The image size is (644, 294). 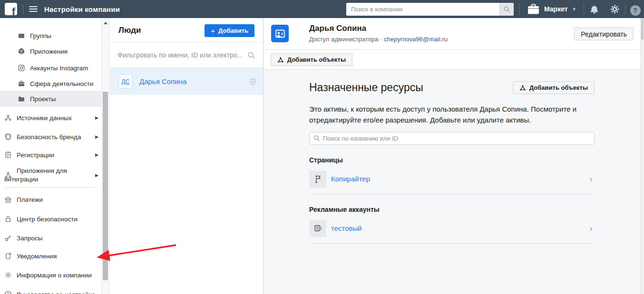 What do you see at coordinates (50, 137) in the screenshot?
I see `sidebar-item-brand-safety: Безопасность бренда ▶` at bounding box center [50, 137].